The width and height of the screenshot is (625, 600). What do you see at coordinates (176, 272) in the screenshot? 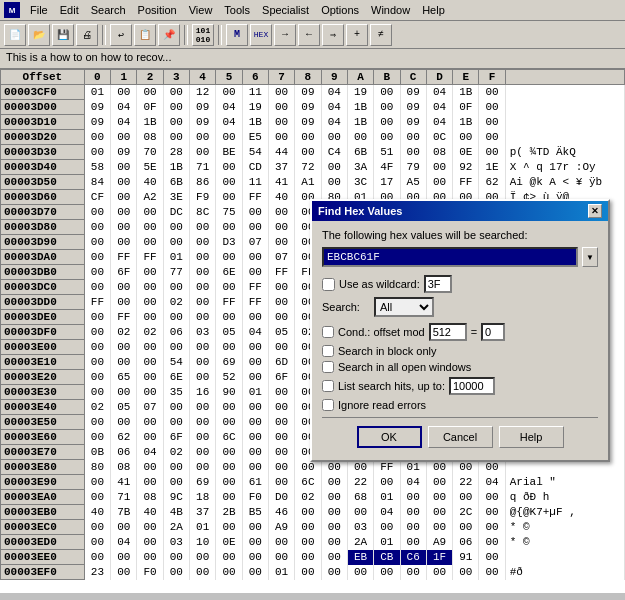
I see `cell-hex: 77` at bounding box center [176, 272].